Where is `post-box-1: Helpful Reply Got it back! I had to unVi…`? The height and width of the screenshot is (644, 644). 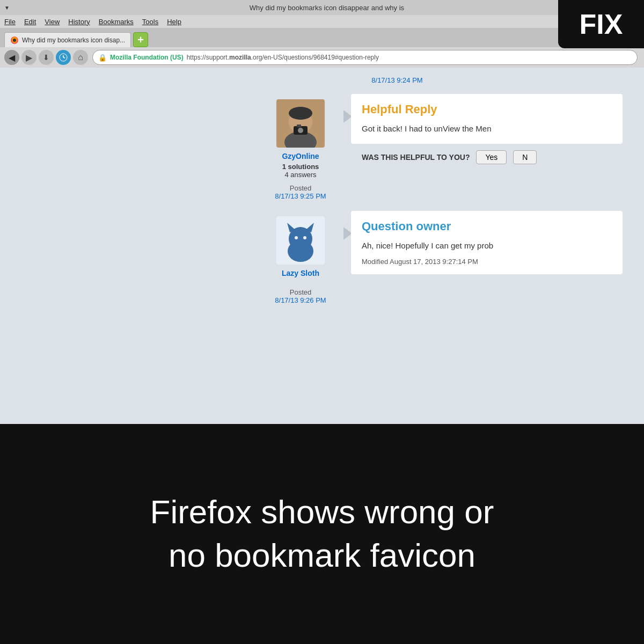
post-box-1: Helpful Reply Got it back! I had to unVi… is located at coordinates (487, 119).